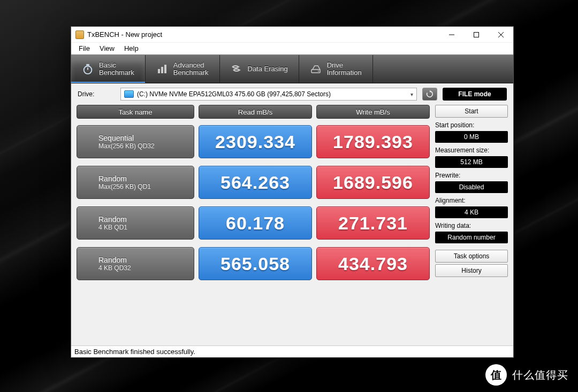 The width and height of the screenshot is (578, 392). I want to click on prewrite-value: Disabled, so click(471, 187).